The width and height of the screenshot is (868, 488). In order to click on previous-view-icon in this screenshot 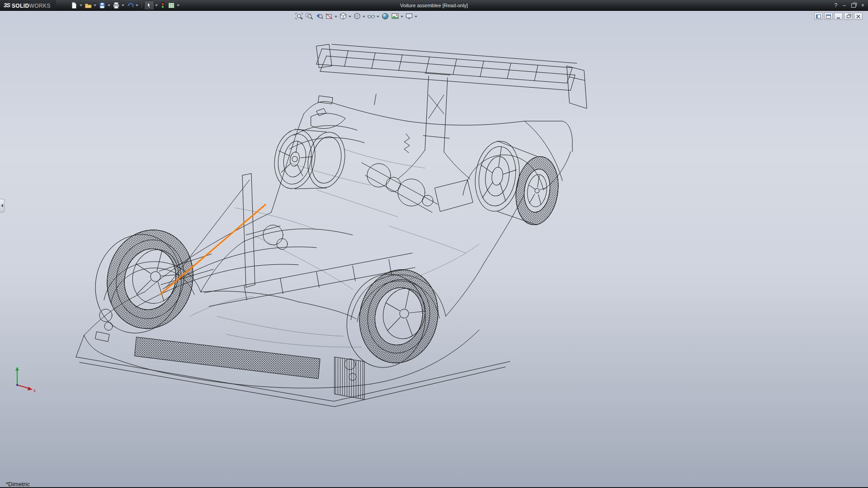, I will do `click(319, 16)`.